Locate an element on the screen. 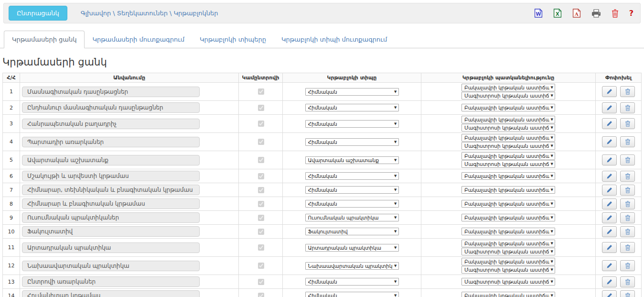 The width and height of the screenshot is (644, 297). word-export-icon: W is located at coordinates (538, 13).